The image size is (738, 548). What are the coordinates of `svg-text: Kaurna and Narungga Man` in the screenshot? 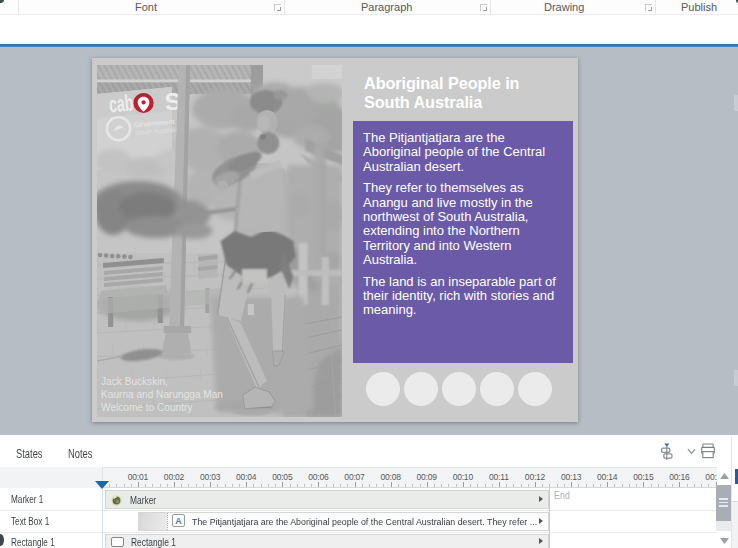 It's located at (162, 394).